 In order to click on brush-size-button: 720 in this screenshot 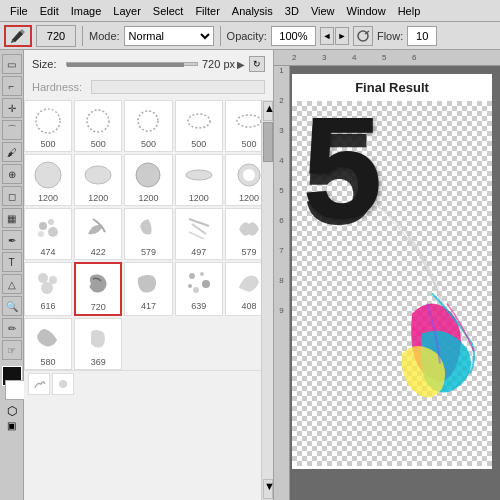, I will do `click(56, 36)`.